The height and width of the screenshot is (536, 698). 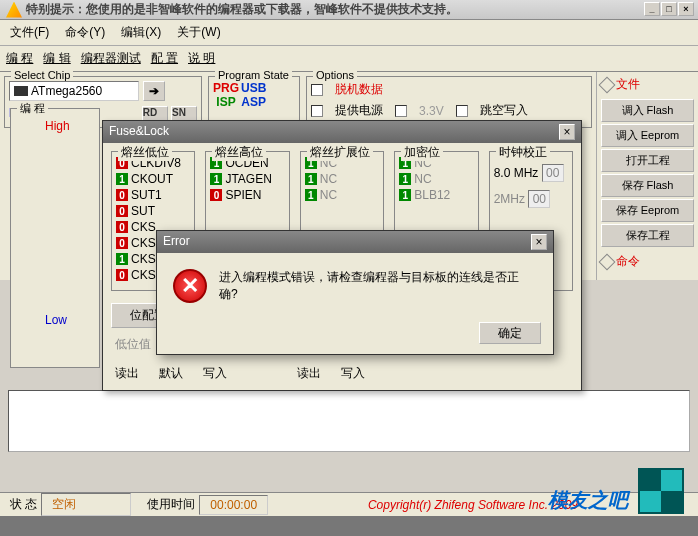 What do you see at coordinates (342, 132) in the screenshot?
I see `fuse-titlebar: Fuse&Lock ×` at bounding box center [342, 132].